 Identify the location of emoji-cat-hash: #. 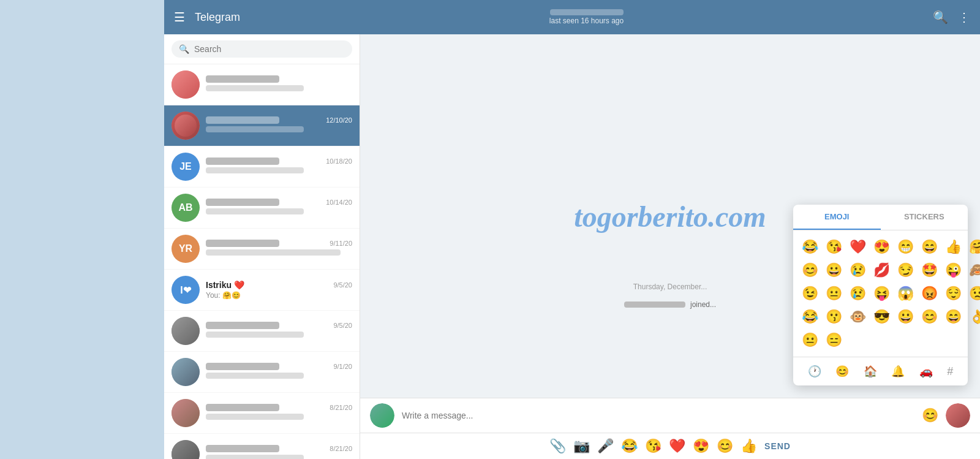
(950, 371).